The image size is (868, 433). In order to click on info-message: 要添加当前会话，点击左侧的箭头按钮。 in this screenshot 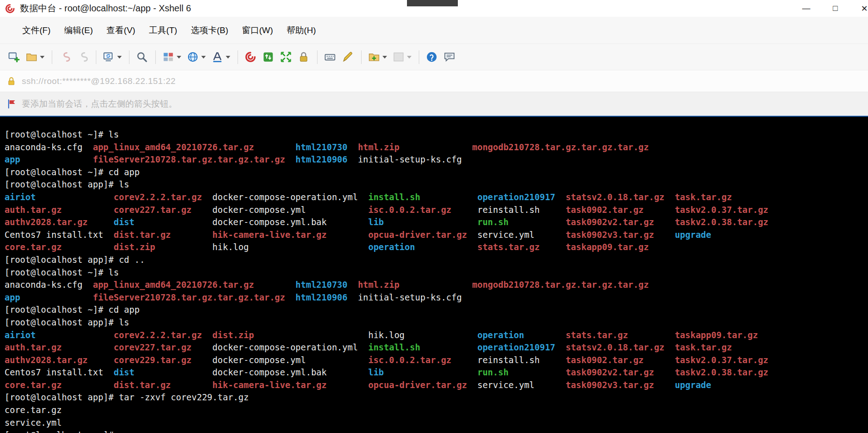, I will do `click(99, 104)`.